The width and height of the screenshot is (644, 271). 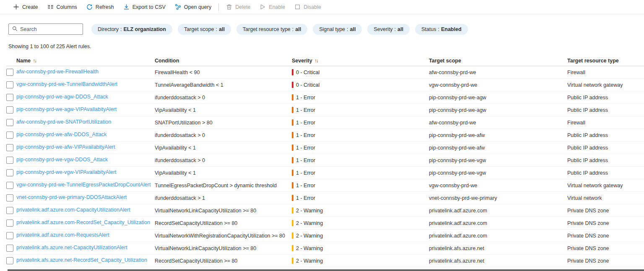 I want to click on rule-target-scope: vgw-connsby-prd-we, so click(x=498, y=85).